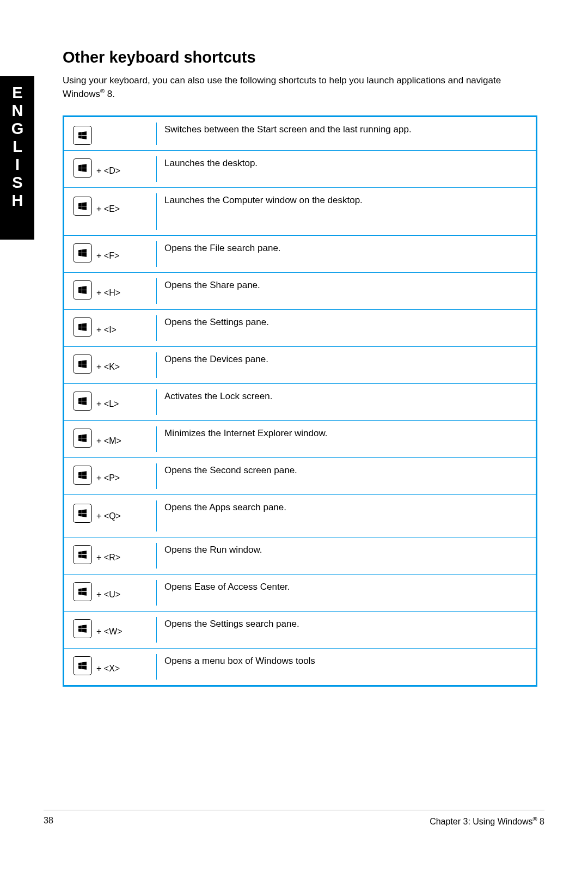  What do you see at coordinates (111, 134) in the screenshot?
I see `key-cell` at bounding box center [111, 134].